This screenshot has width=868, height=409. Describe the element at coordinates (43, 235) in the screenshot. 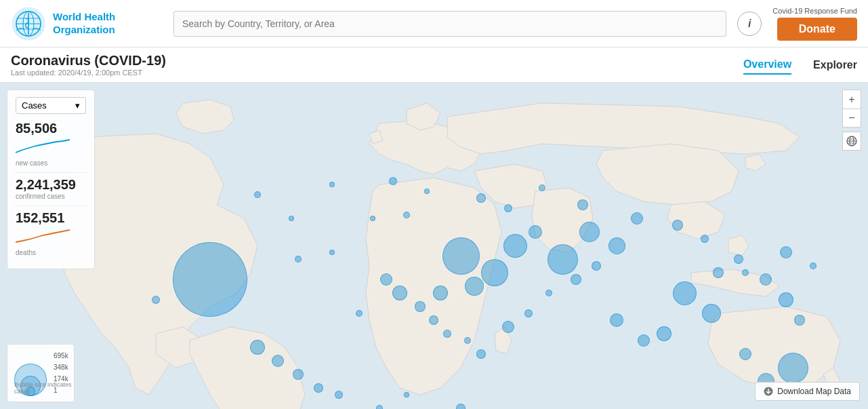

I see `deaths-sparkline` at that location.